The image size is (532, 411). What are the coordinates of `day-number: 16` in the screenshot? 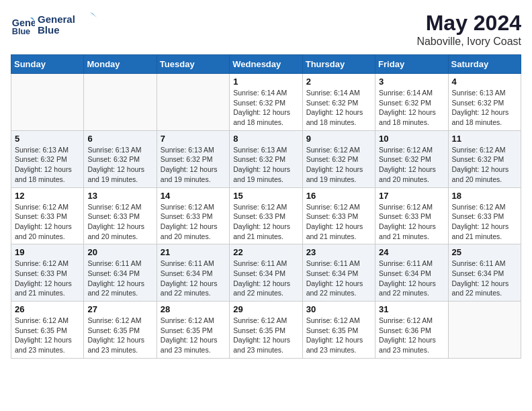 It's located at (339, 196).